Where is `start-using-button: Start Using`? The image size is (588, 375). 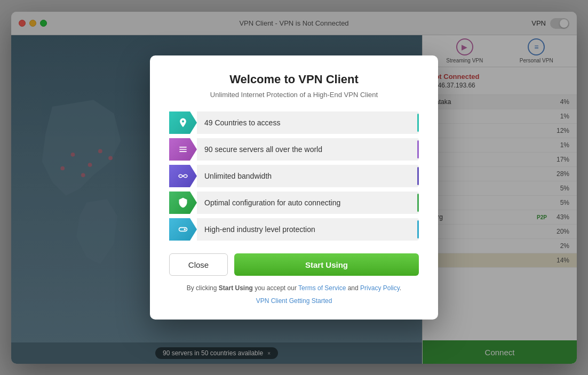
start-using-button: Start Using is located at coordinates (327, 265).